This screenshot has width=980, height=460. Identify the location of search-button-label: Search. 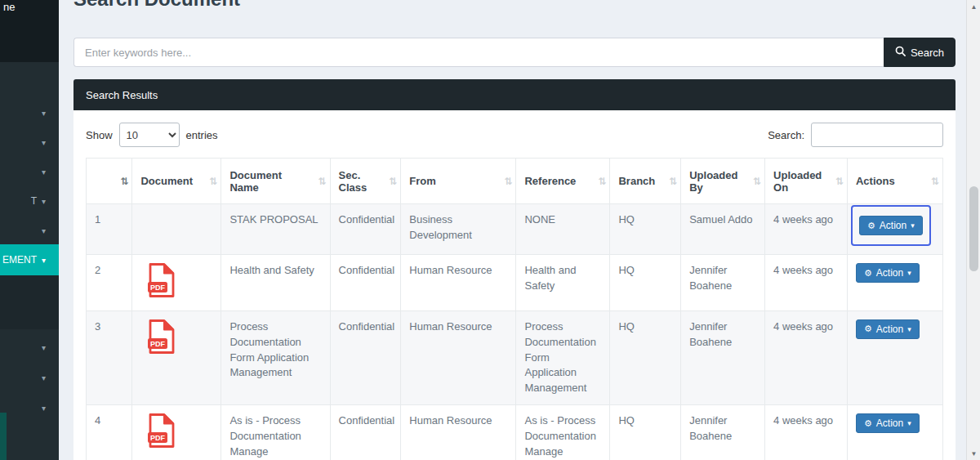
(928, 52).